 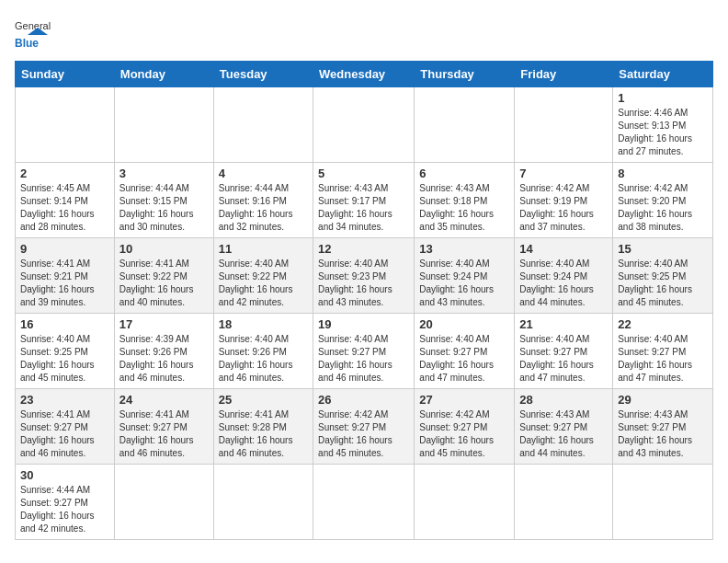 What do you see at coordinates (164, 208) in the screenshot?
I see `day-info: Sunrise: 4:44 AM Sunset: 9:15 PM Dayligh…` at bounding box center [164, 208].